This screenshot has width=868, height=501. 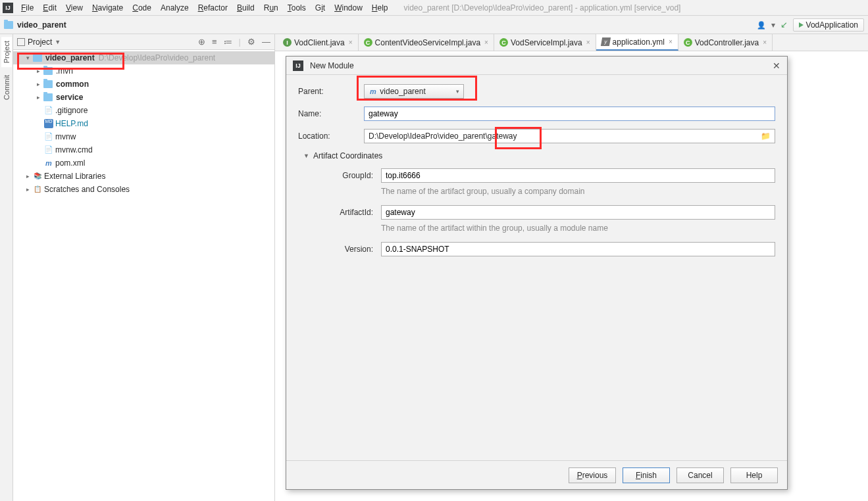 I want to click on tree-node-mvnwcmd: 📄 mvnw.cmd, so click(x=143, y=150).